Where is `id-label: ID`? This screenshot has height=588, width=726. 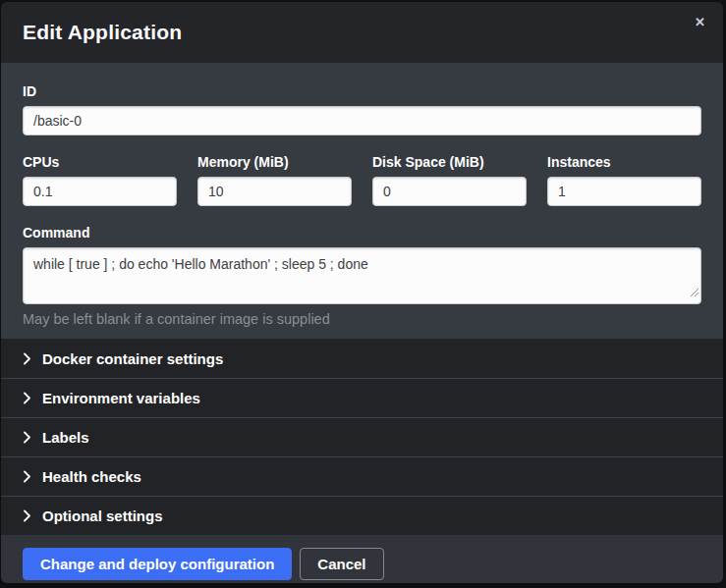 id-label: ID is located at coordinates (362, 91).